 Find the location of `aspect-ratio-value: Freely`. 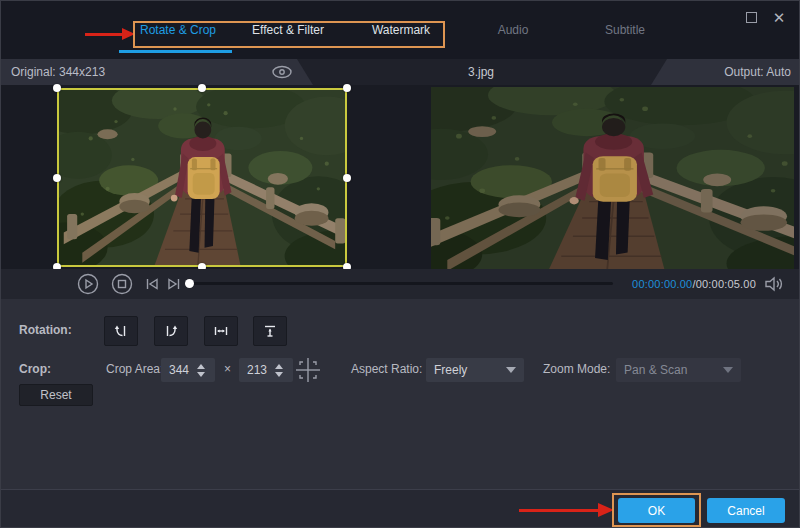

aspect-ratio-value: Freely is located at coordinates (450, 370).